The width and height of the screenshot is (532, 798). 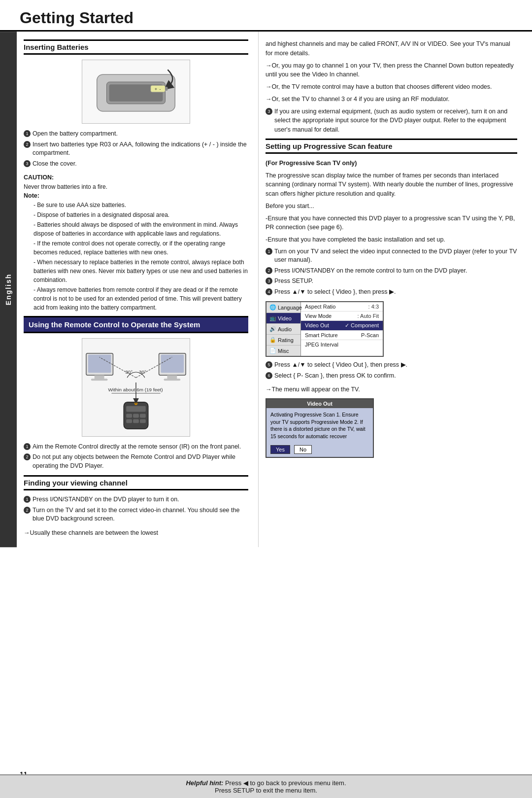 What do you see at coordinates (342, 329) in the screenshot?
I see `menu-content: Aspect Ratio : 4:3 View Mode : Auto Fit …` at bounding box center [342, 329].